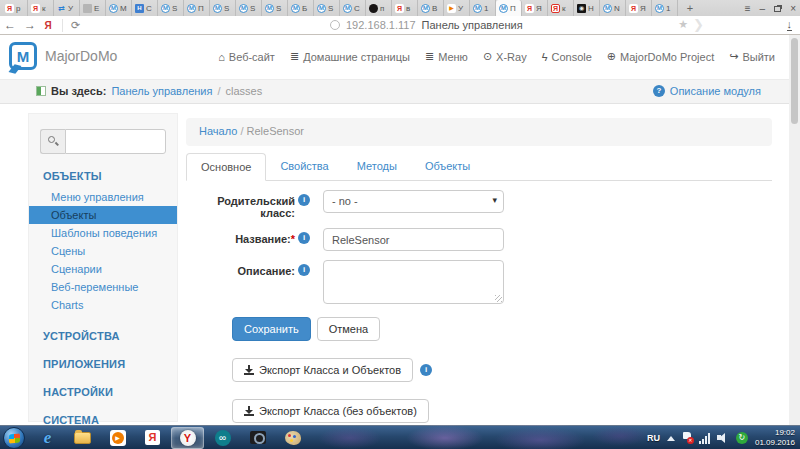 This screenshot has width=800, height=449. Describe the element at coordinates (654, 438) in the screenshot. I see `language-indicator: RU` at that location.